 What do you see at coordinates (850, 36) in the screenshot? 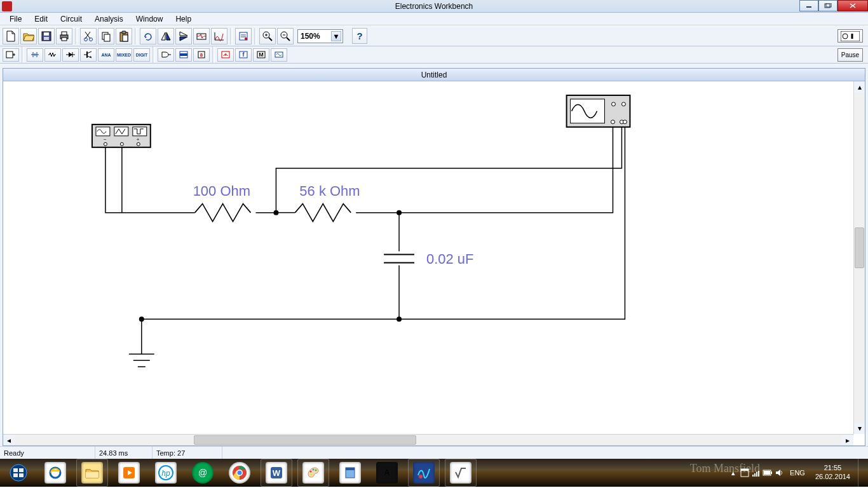
I see `simulate-switch` at bounding box center [850, 36].